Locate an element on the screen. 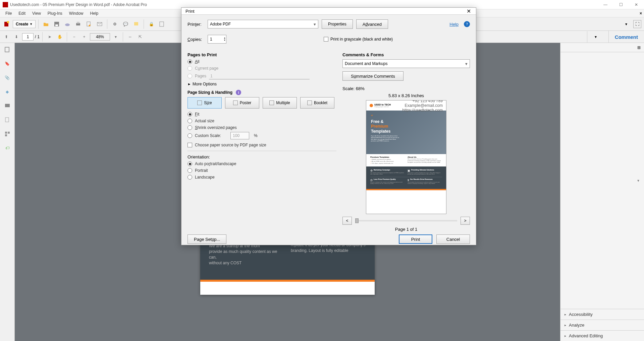 The height and width of the screenshot is (341, 644). gear-icon: ⚙ is located at coordinates (115, 24).